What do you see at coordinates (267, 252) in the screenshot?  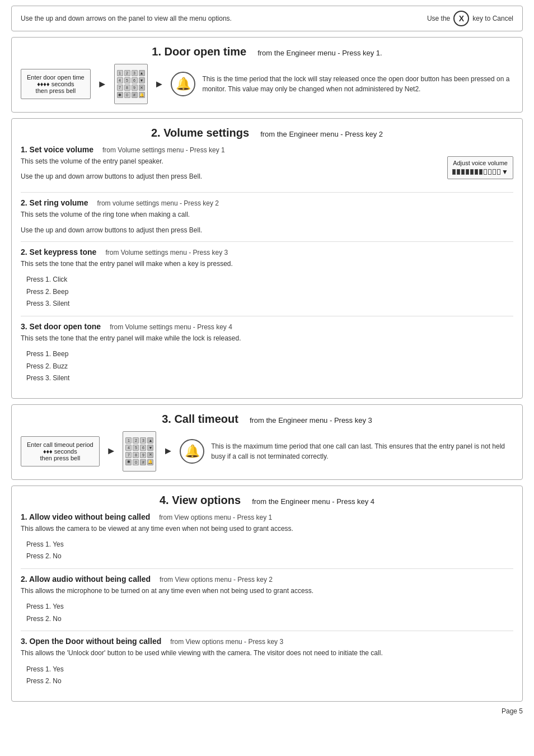 I see `sub3-title-row: 2. Set keypress tone from Volume setting…` at bounding box center [267, 252].